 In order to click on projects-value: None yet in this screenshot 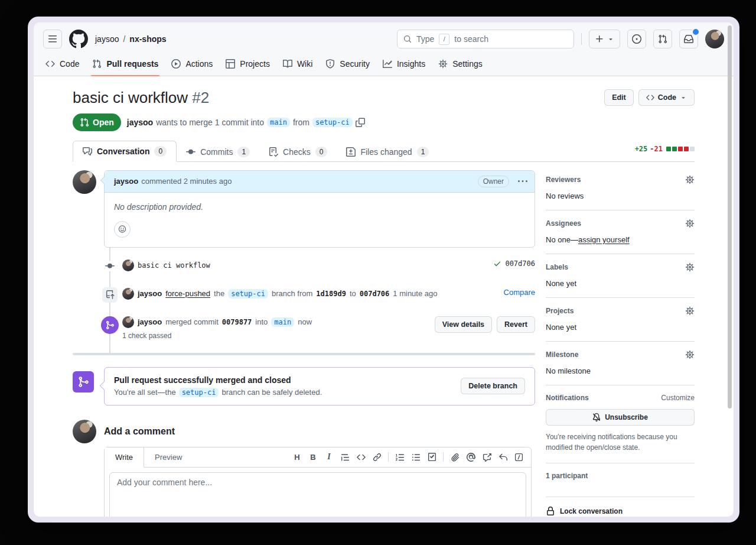, I will do `click(620, 327)`.